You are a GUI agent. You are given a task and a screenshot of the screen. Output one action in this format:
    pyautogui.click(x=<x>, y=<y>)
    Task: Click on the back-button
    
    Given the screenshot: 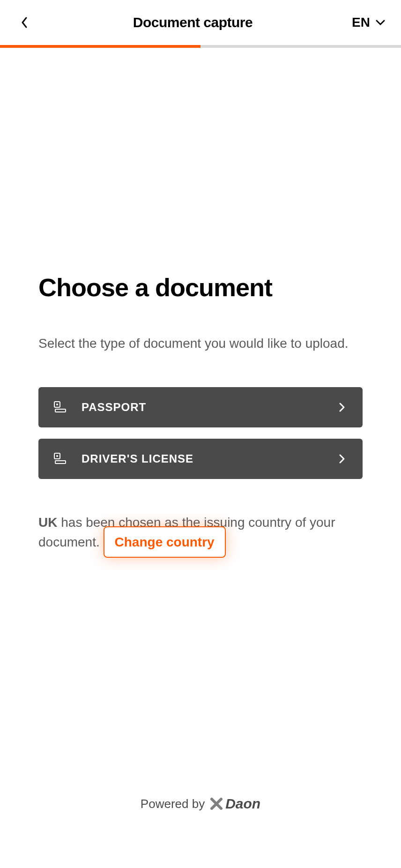 What is the action you would take?
    pyautogui.click(x=24, y=22)
    